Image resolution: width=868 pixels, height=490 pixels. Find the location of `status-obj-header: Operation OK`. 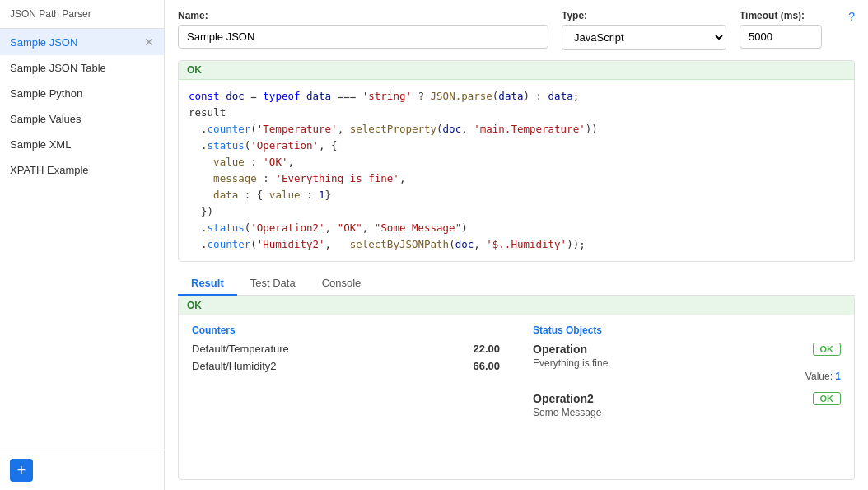

status-obj-header: Operation OK is located at coordinates (687, 349).